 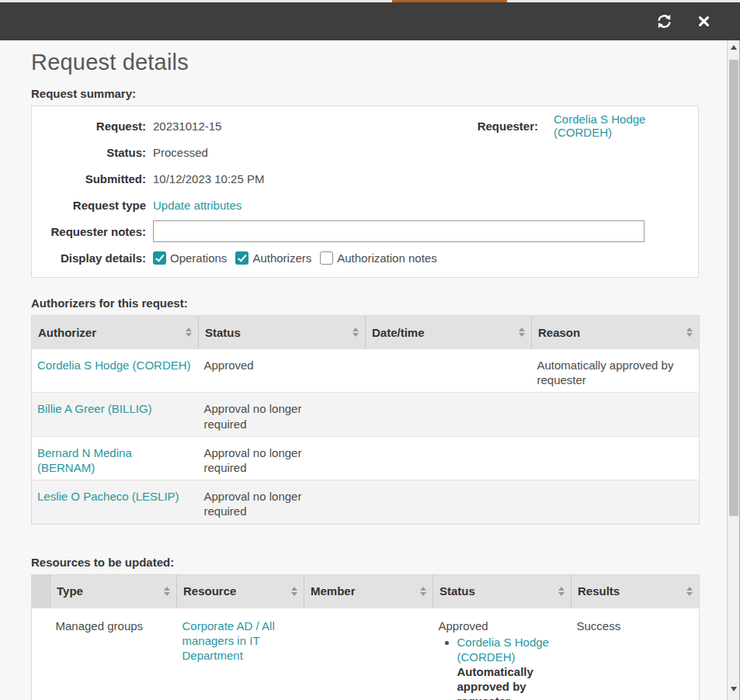 What do you see at coordinates (635, 591) in the screenshot?
I see `results-column-header: Results` at bounding box center [635, 591].